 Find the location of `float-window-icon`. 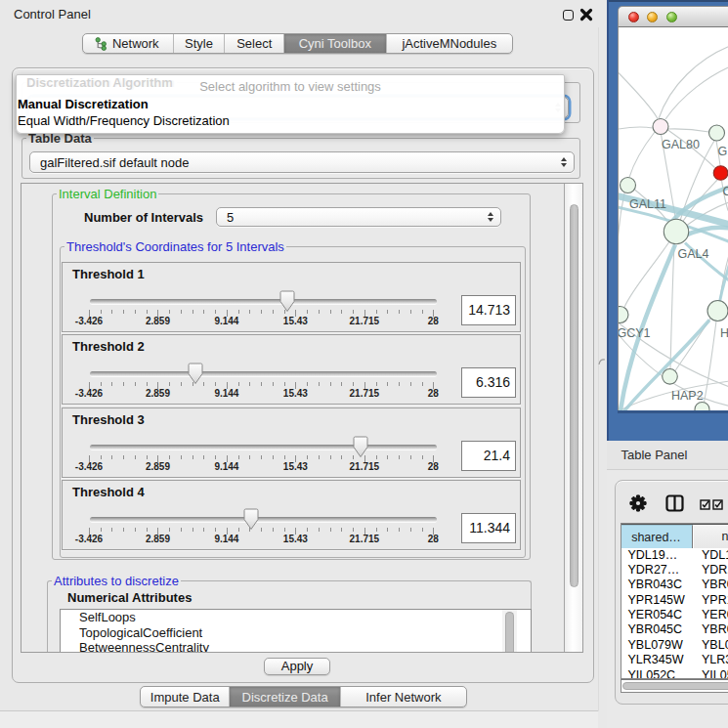

float-window-icon is located at coordinates (569, 16).